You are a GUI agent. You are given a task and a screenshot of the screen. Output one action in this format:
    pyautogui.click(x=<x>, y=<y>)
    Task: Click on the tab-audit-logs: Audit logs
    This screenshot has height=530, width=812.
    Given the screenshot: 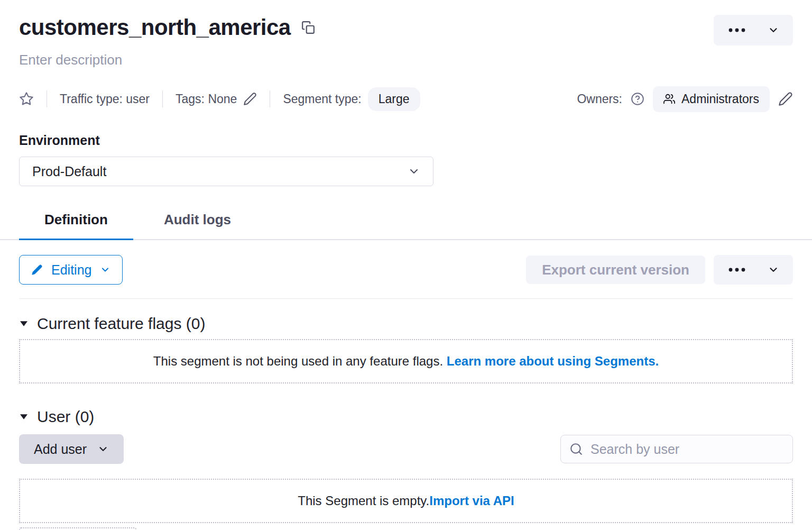 What is the action you would take?
    pyautogui.click(x=198, y=222)
    